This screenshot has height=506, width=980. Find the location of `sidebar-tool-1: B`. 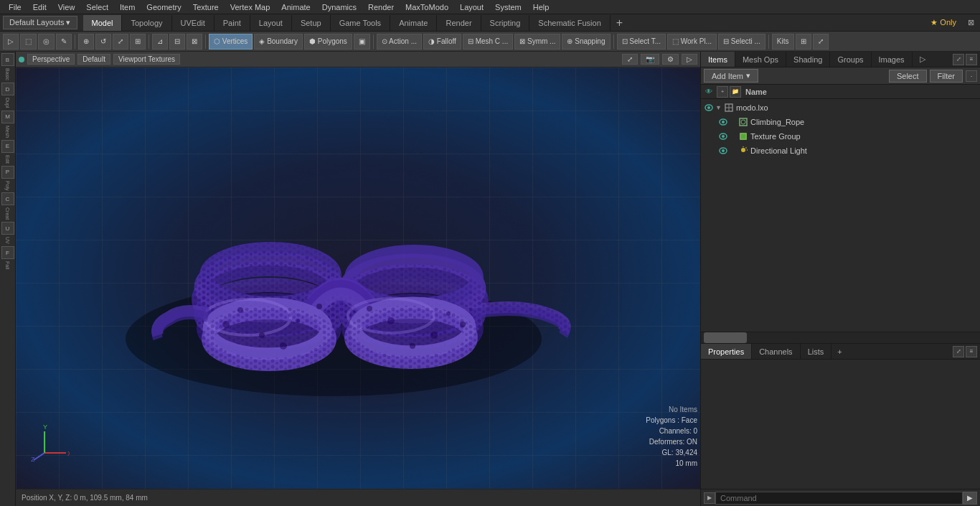

sidebar-tool-1: B is located at coordinates (8, 60).